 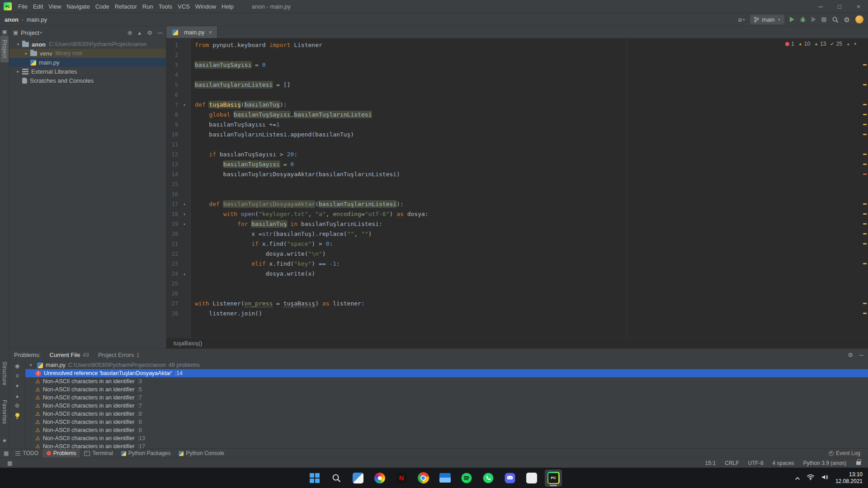 What do you see at coordinates (5, 373) in the screenshot?
I see `stripe-button-structure: Structure` at bounding box center [5, 373].